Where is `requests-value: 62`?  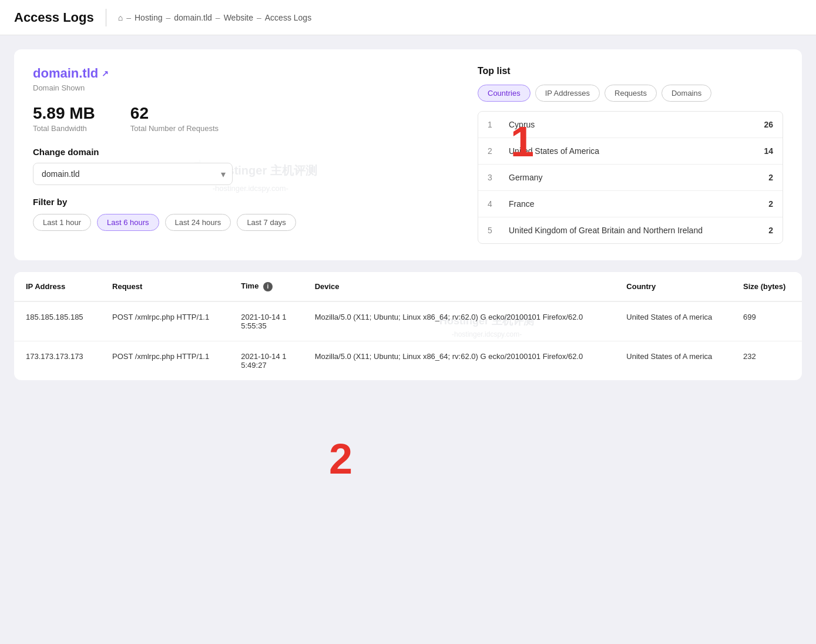 requests-value: 62 is located at coordinates (174, 113).